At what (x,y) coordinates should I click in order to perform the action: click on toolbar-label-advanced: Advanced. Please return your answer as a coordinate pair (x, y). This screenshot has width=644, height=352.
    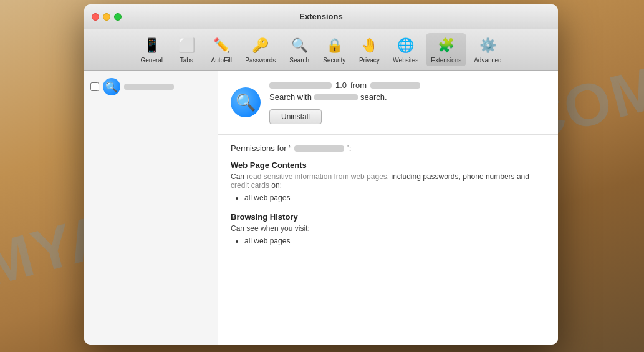
    Looking at the image, I should click on (488, 60).